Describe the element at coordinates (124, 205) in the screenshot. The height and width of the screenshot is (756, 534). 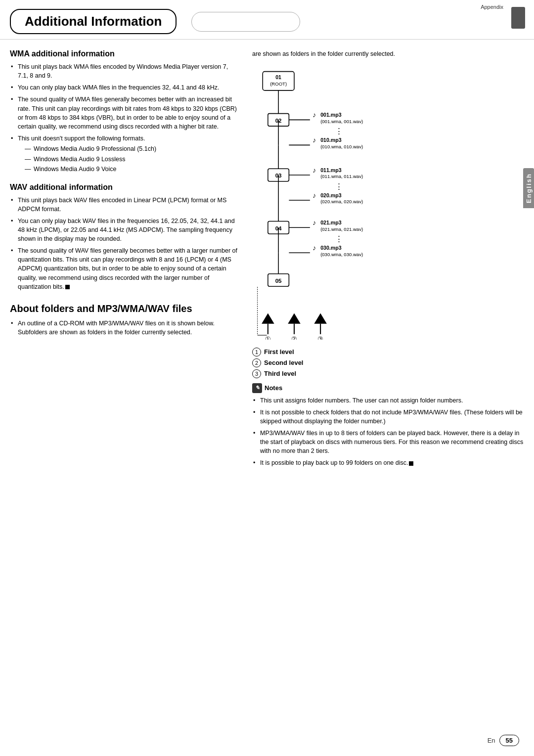
I see `list-item: This unit plays back WAV files encoded i…` at that location.